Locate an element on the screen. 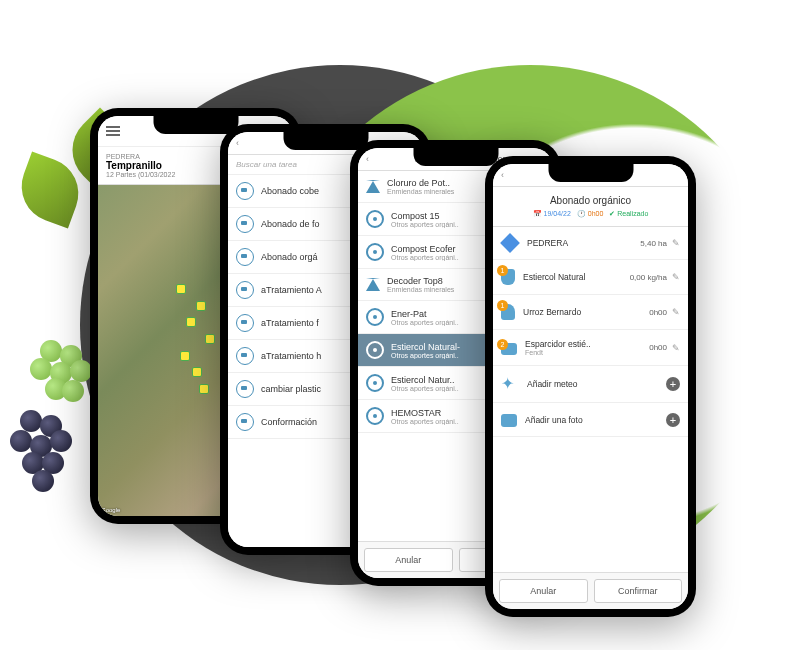  menu-icon is located at coordinates (113, 131).